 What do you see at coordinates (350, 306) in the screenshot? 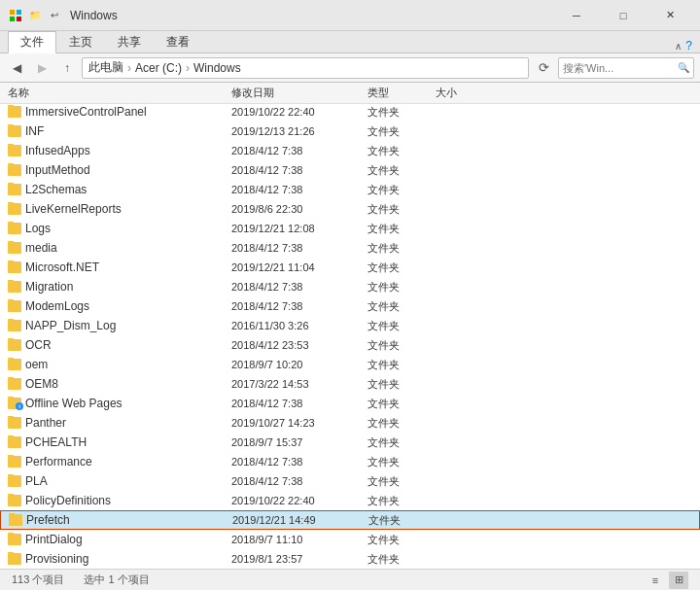
I see `table-row: ModemLogs 2018/4/12 7:38 文件夹` at bounding box center [350, 306].